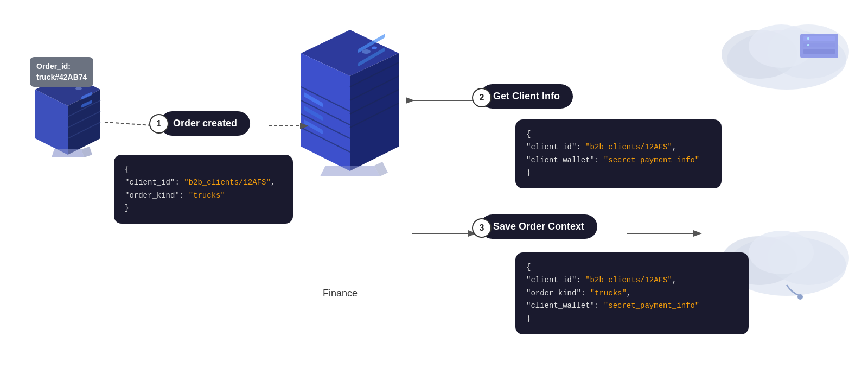 The image size is (868, 380). What do you see at coordinates (632, 293) in the screenshot?
I see `step-3-code-block: { "client_id": "b2b_clients/12AFS", "ord…` at bounding box center [632, 293].